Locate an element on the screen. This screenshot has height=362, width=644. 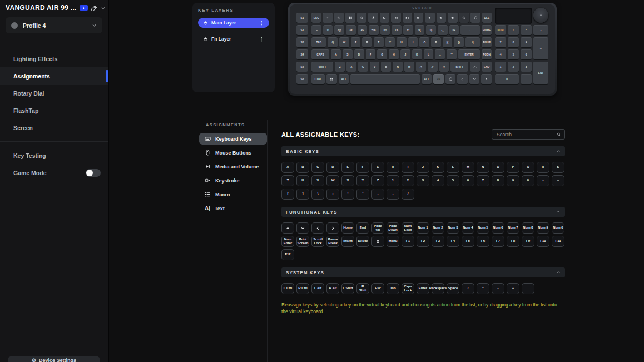
assignable-key: End is located at coordinates (363, 228).